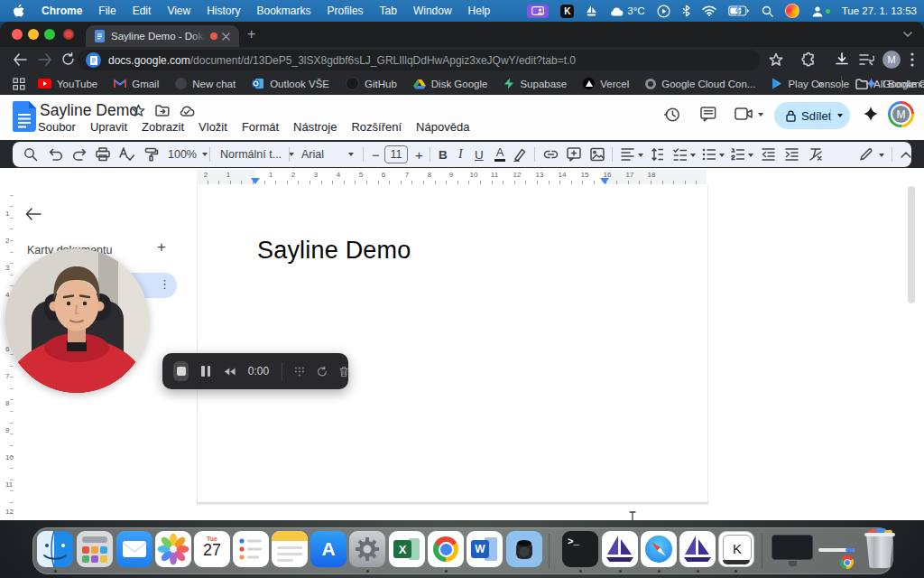 This screenshot has height=578, width=924. What do you see at coordinates (443, 154) in the screenshot?
I see `bold-button: B` at bounding box center [443, 154].